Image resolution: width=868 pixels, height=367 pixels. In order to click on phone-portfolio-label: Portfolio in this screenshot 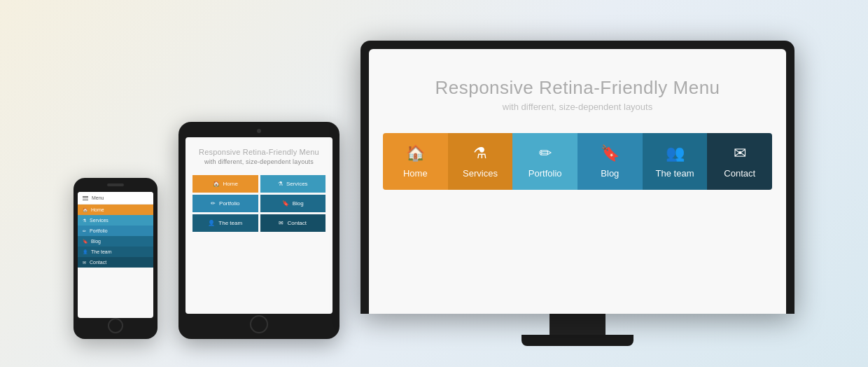, I will do `click(99, 231)`.